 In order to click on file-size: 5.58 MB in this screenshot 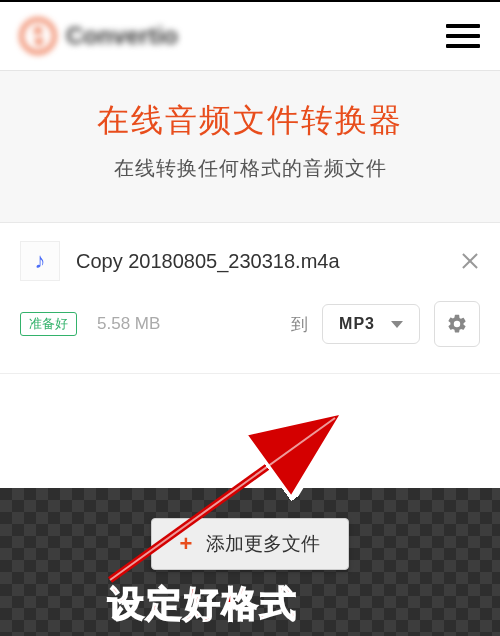, I will do `click(128, 324)`.